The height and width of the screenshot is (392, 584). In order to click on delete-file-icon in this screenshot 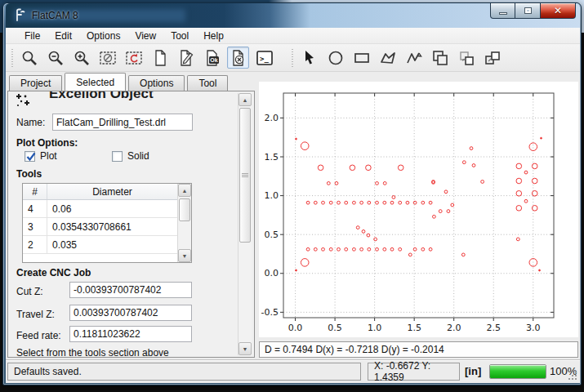, I will do `click(239, 58)`.